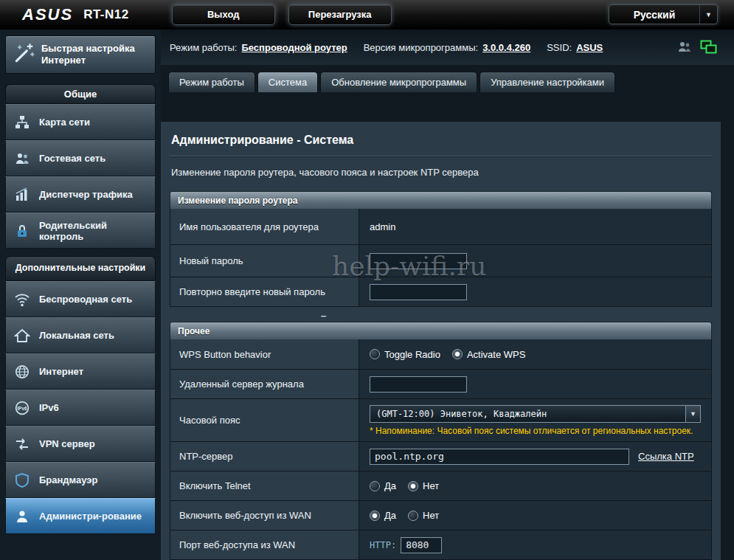 Image resolution: width=734 pixels, height=560 pixels. What do you see at coordinates (418, 261) in the screenshot?
I see `new-password-field` at bounding box center [418, 261].